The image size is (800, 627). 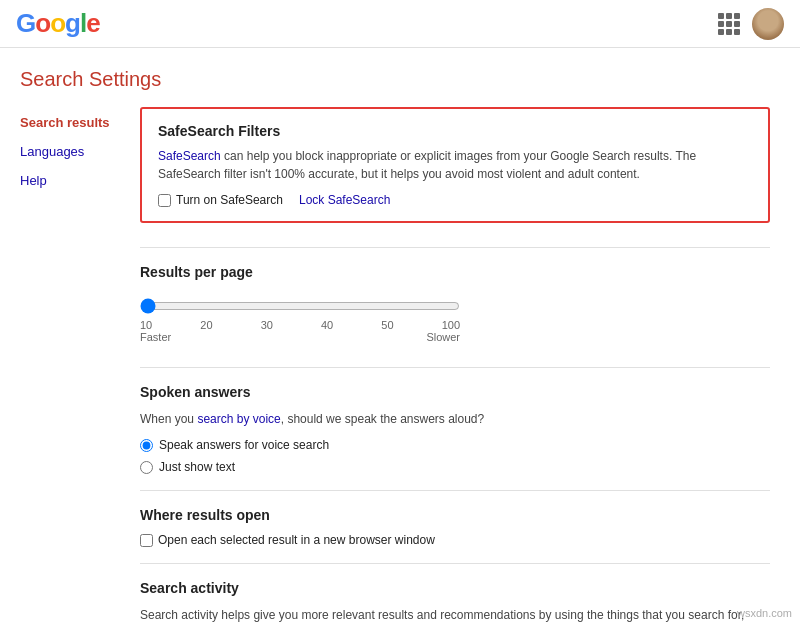 What do you see at coordinates (75, 180) in the screenshot?
I see `sidebar-item-help: Help` at bounding box center [75, 180].